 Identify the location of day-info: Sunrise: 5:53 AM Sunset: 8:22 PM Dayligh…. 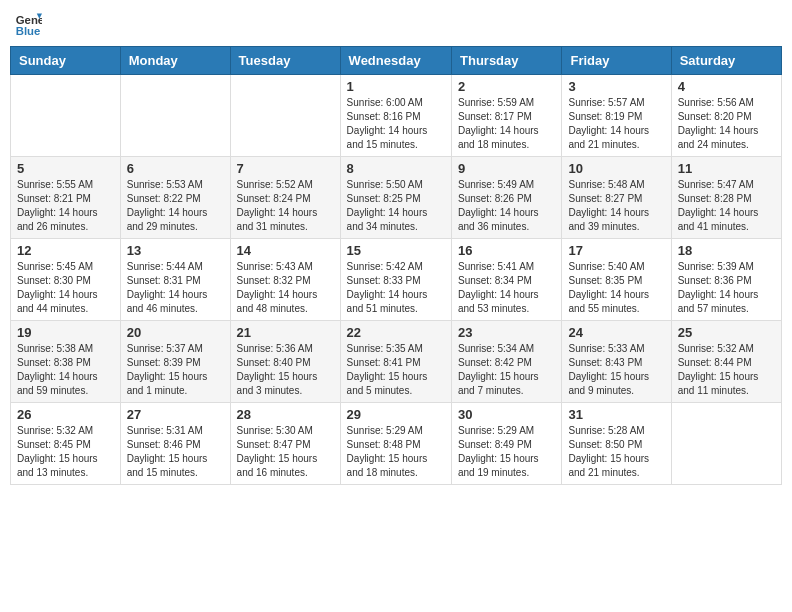
(176, 206).